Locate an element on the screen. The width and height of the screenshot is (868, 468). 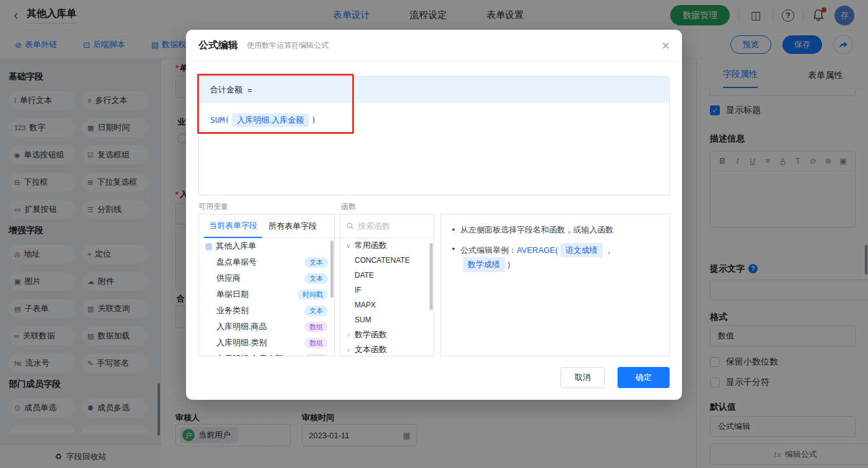
function-item: IF is located at coordinates (387, 290).